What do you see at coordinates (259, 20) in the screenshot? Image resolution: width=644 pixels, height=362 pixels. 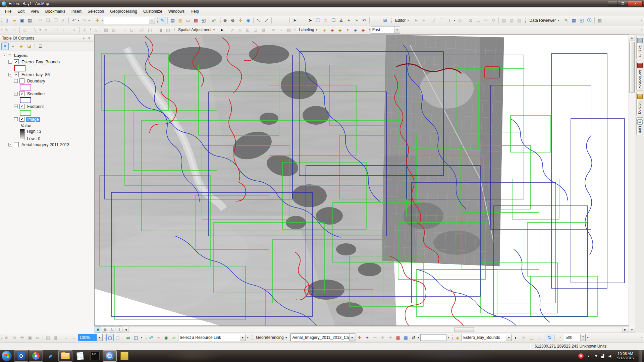 I see `fixed-zoom-in-icon: ⤡` at bounding box center [259, 20].